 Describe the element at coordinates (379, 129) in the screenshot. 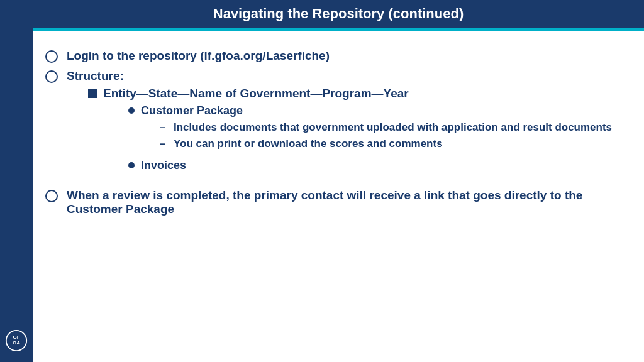

I see `list-item-customer-package: Customer Package – Includes documents th…` at that location.